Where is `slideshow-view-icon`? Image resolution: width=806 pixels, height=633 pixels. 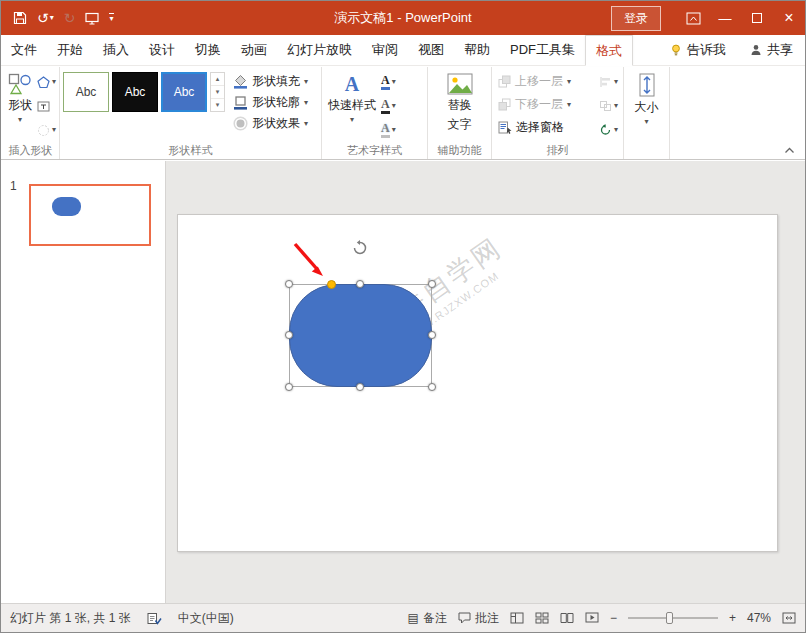 slideshow-view-icon is located at coordinates (592, 618).